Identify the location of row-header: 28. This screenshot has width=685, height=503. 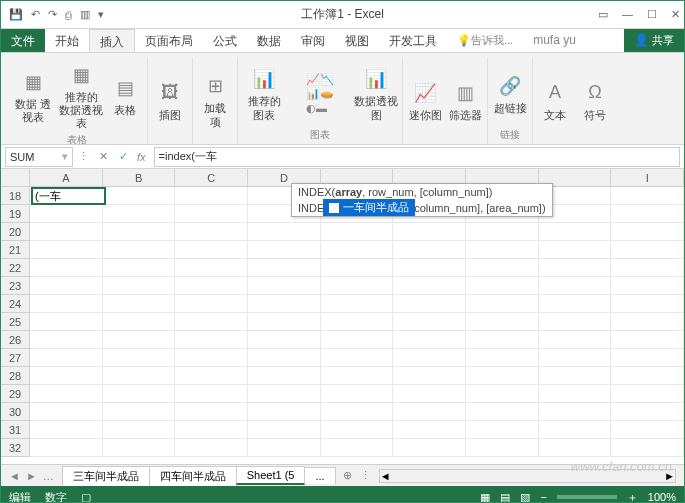
(16, 376).